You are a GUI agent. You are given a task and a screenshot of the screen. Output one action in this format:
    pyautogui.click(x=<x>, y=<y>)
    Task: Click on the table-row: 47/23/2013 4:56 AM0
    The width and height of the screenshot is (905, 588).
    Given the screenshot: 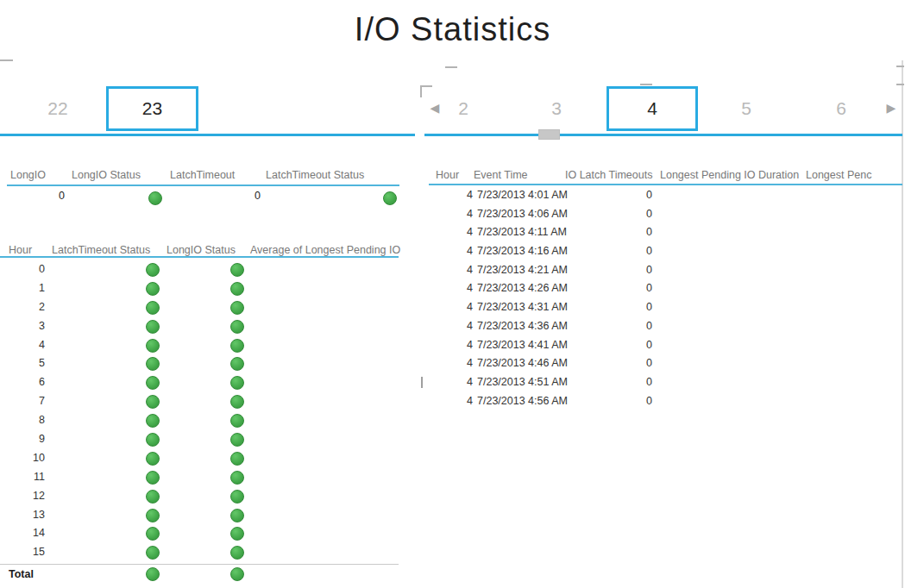 What is the action you would take?
    pyautogui.click(x=667, y=402)
    